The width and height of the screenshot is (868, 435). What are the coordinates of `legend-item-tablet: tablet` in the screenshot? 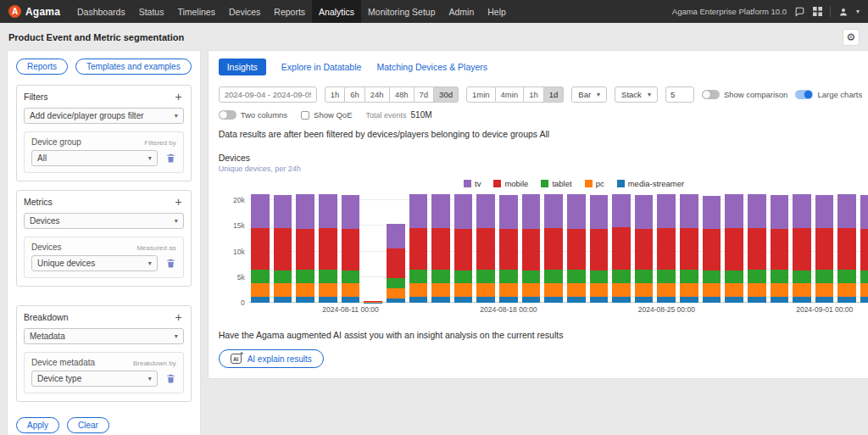 It's located at (556, 183).